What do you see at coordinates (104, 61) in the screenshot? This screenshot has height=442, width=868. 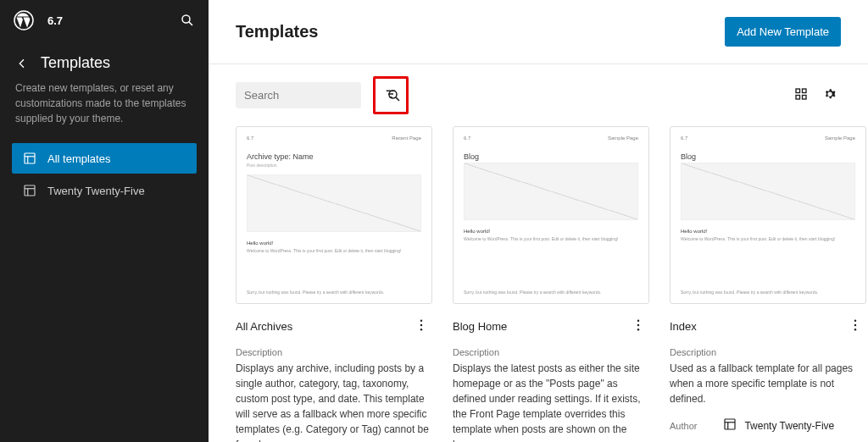 I see `sidebar-nav-header: Templates` at bounding box center [104, 61].